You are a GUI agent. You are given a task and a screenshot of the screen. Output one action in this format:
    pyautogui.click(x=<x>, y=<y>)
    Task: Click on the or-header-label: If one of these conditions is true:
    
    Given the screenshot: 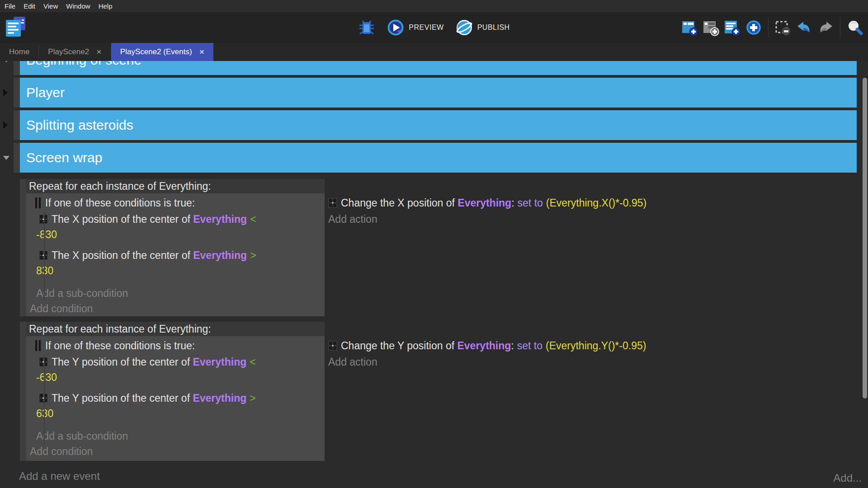 What is the action you would take?
    pyautogui.click(x=120, y=346)
    